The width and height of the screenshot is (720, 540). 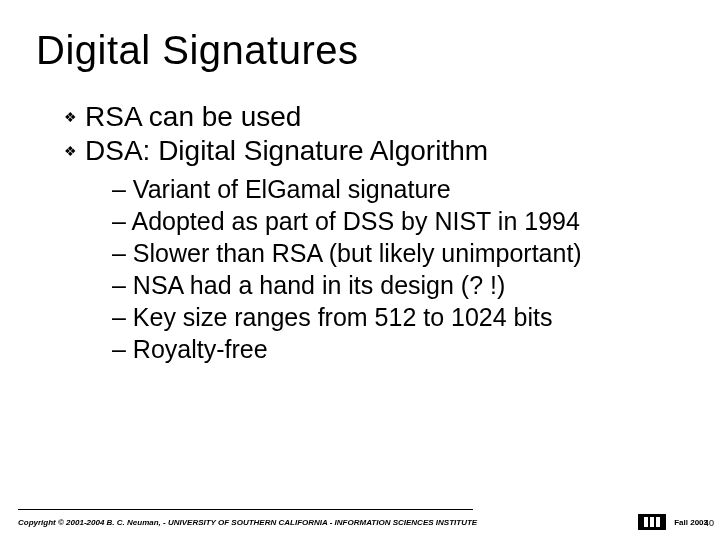 What do you see at coordinates (673, 522) in the screenshot?
I see `footer-right: Fall 2003` at bounding box center [673, 522].